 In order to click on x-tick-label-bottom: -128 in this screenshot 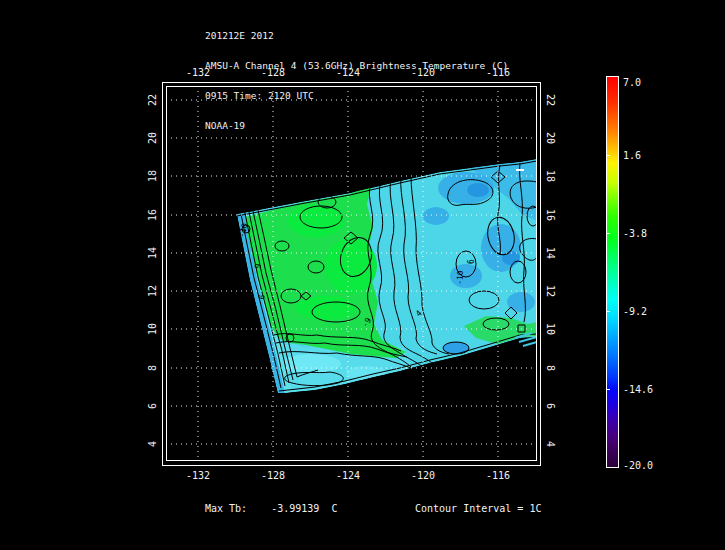, I will do `click(273, 476)`.